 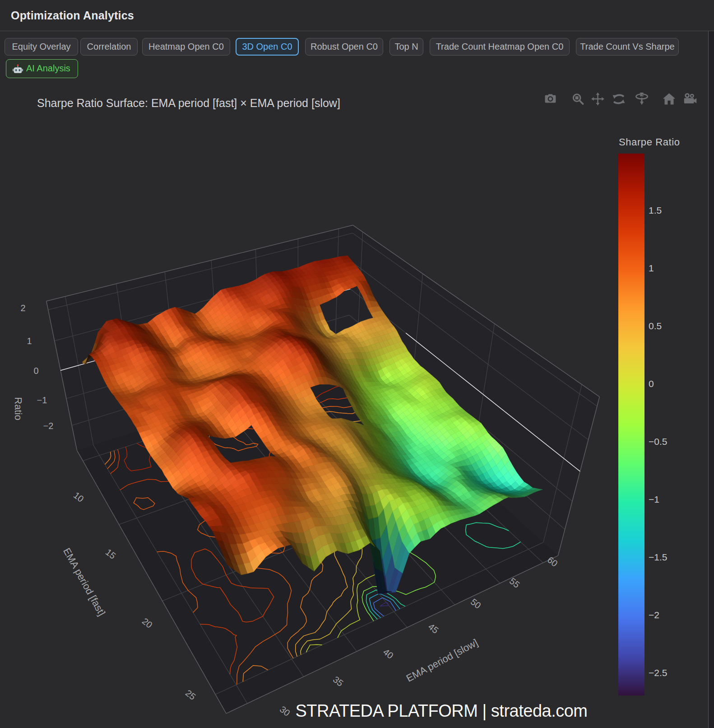 What do you see at coordinates (49, 426) in the screenshot?
I see `svg-text: −2` at bounding box center [49, 426].